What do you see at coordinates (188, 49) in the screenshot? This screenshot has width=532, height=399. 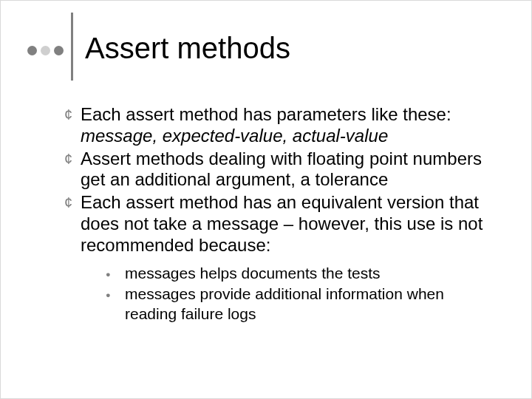 I see `page-title: Assert methods` at bounding box center [188, 49].